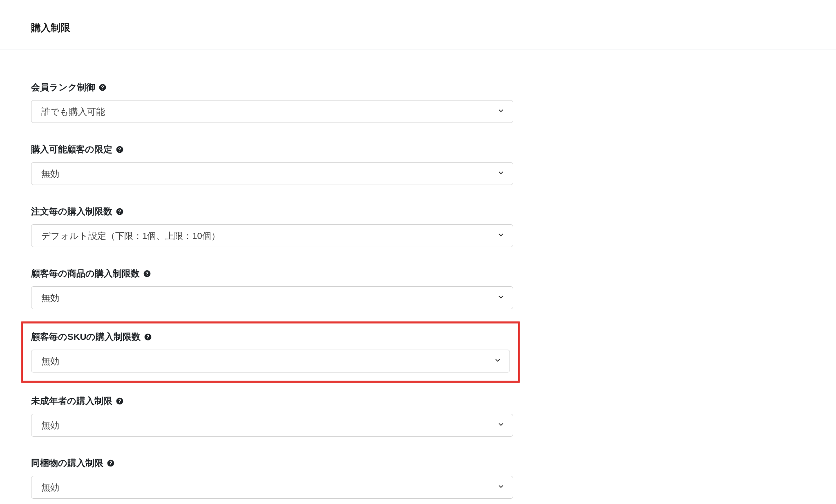 The height and width of the screenshot is (504, 836). Describe the element at coordinates (272, 174) in the screenshot. I see `select-wrap-eligible-customer: 無効` at that location.